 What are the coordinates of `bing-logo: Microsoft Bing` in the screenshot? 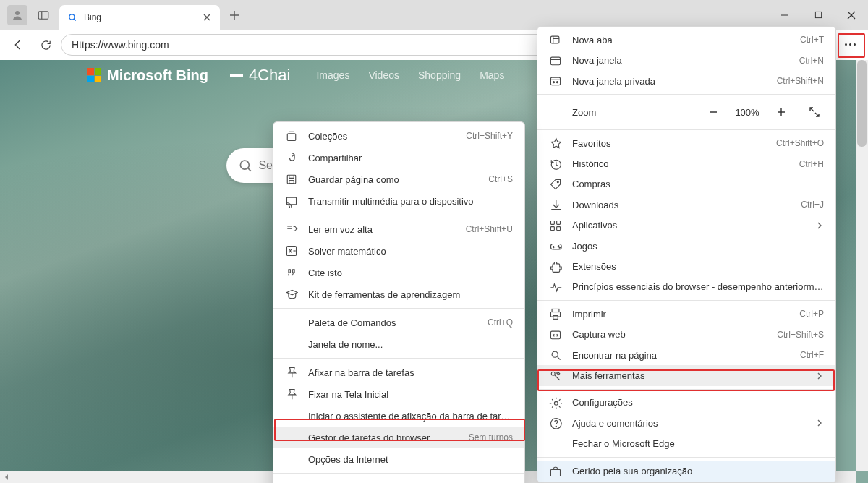 It's located at (148, 75).